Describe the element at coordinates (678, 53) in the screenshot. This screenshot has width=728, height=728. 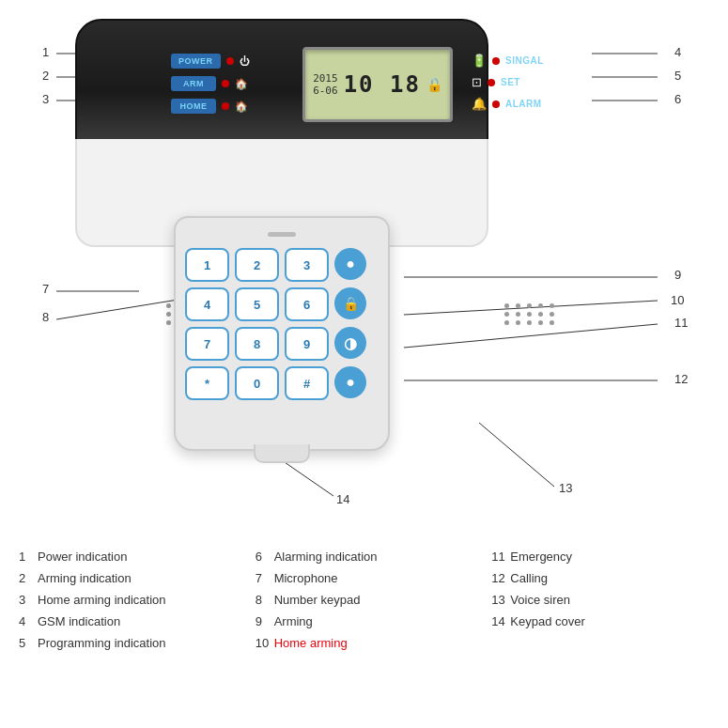
I see `callout-4: 4` at that location.